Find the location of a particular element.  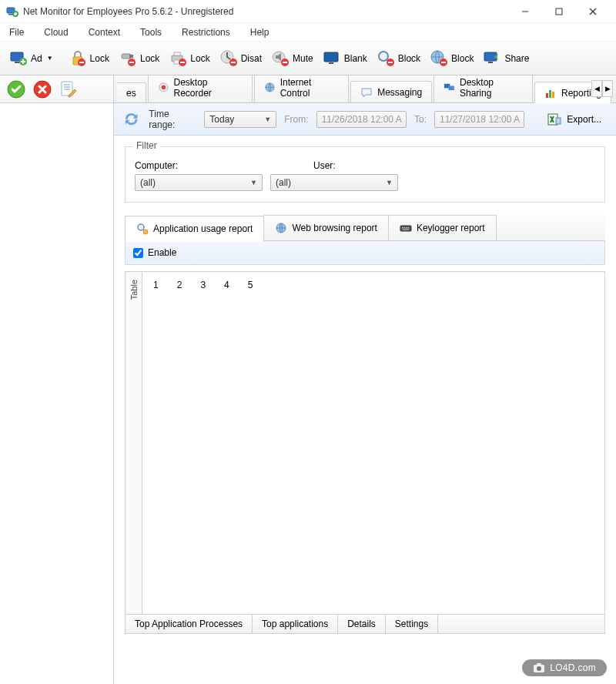

lock-usb-button: Lock is located at coordinates (139, 59).